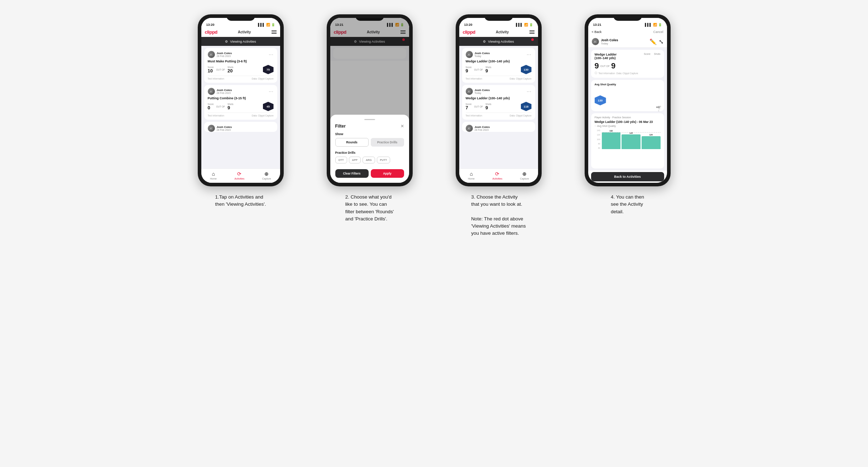 This screenshot has height=467, width=868. Describe the element at coordinates (241, 98) in the screenshot. I see `activity-title-1-2: Putting Combine (3-15 ft)` at that location.